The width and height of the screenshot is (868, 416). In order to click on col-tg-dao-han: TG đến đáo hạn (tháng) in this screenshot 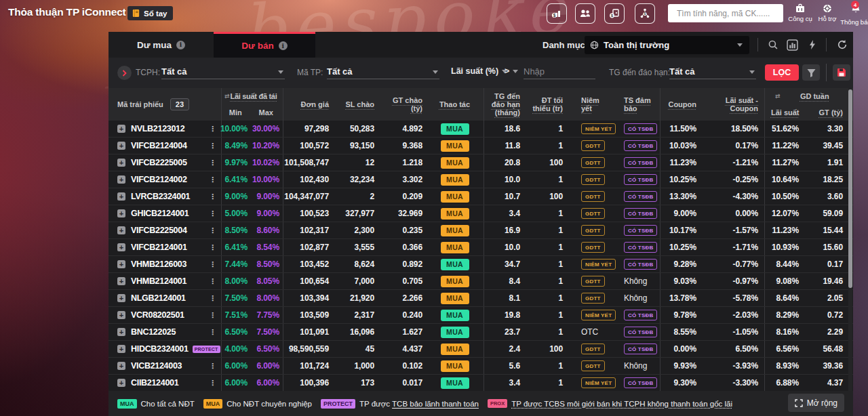, I will do `click(505, 104)`.